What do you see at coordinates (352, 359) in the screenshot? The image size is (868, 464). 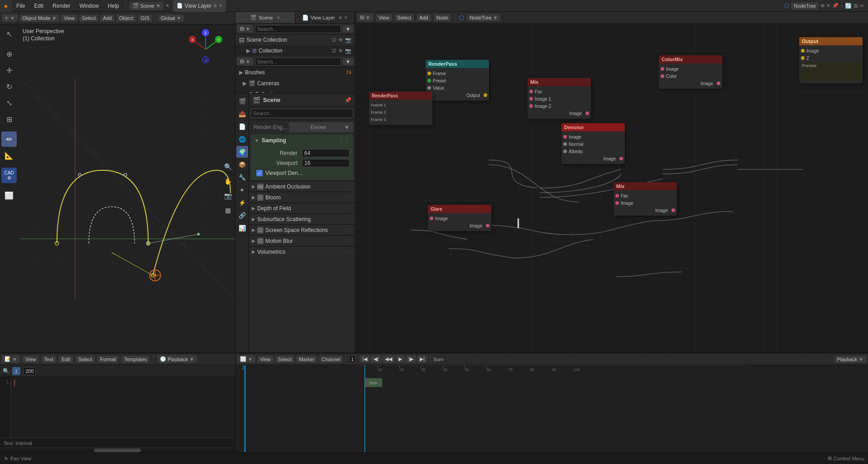 I see `current-frame-input: 1` at bounding box center [352, 359].